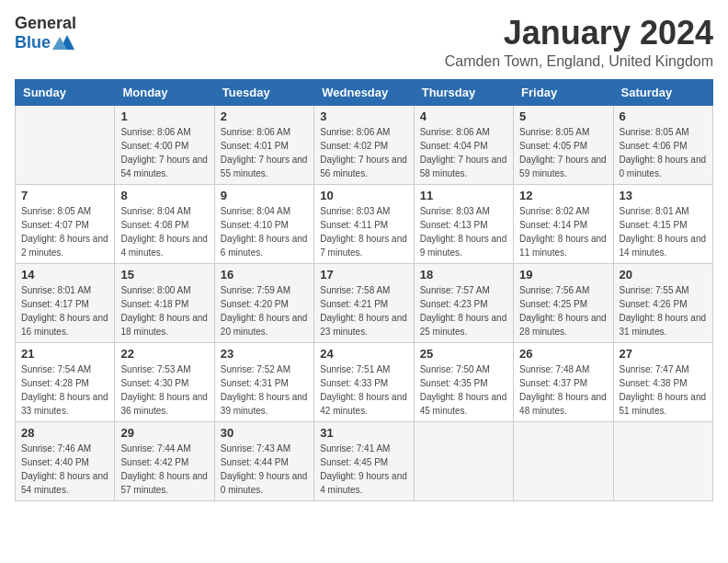 The image size is (728, 563). Describe the element at coordinates (164, 116) in the screenshot. I see `day-number: 1` at that location.